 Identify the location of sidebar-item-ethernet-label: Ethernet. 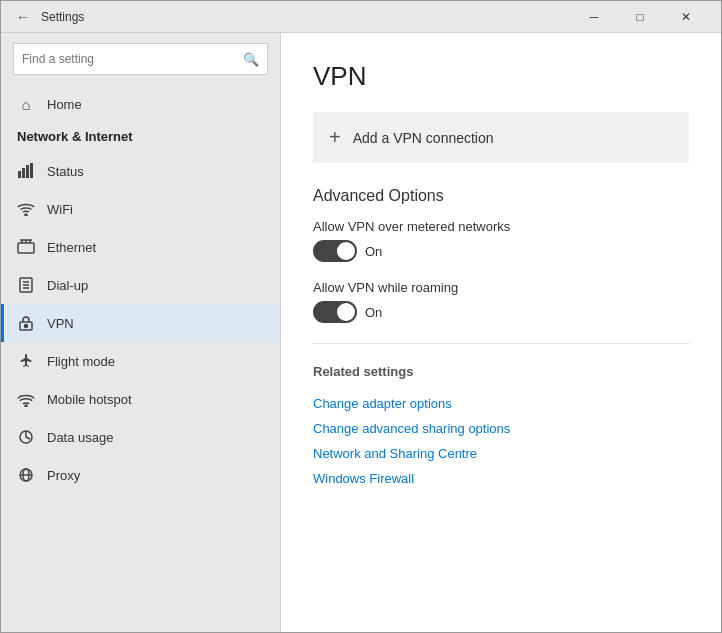
(72, 248).